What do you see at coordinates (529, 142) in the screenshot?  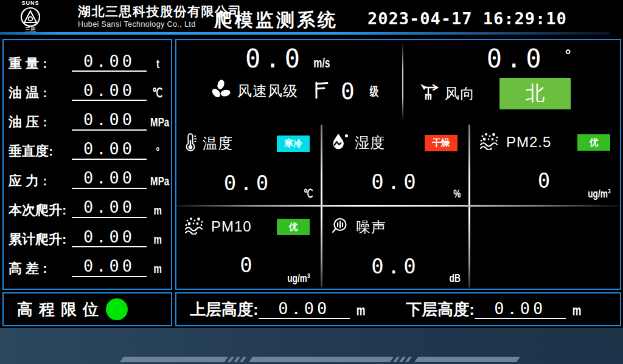 I see `pm25-label: PM2.5` at bounding box center [529, 142].